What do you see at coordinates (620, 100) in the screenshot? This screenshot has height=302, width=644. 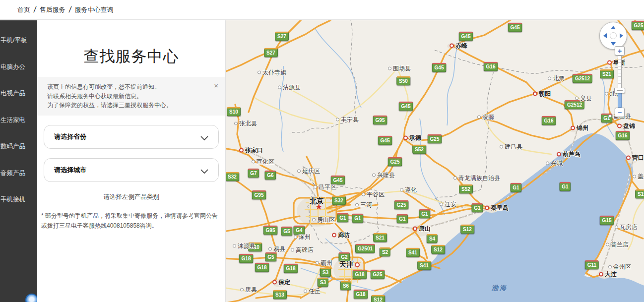 I see `zoom-slider-fill` at bounding box center [620, 100].